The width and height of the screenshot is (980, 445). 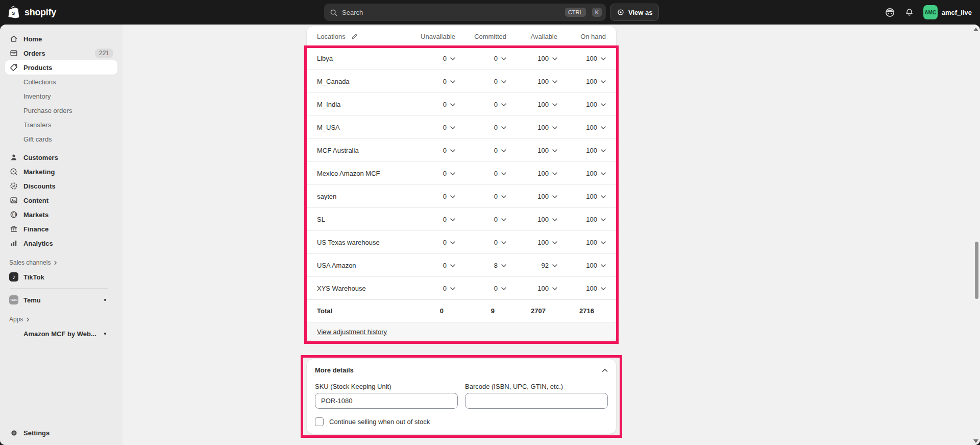 I want to click on sidebar-item-content: Content, so click(x=61, y=200).